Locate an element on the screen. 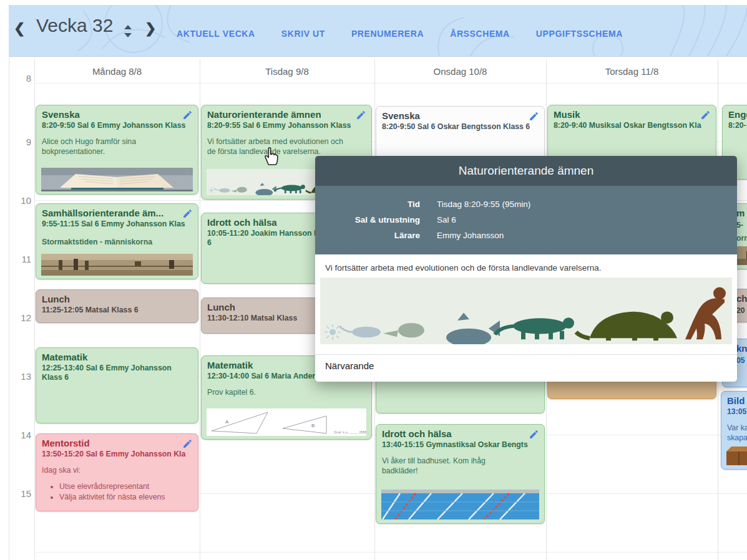 The width and height of the screenshot is (747, 560). hour-label: 15 is located at coordinates (19, 494).